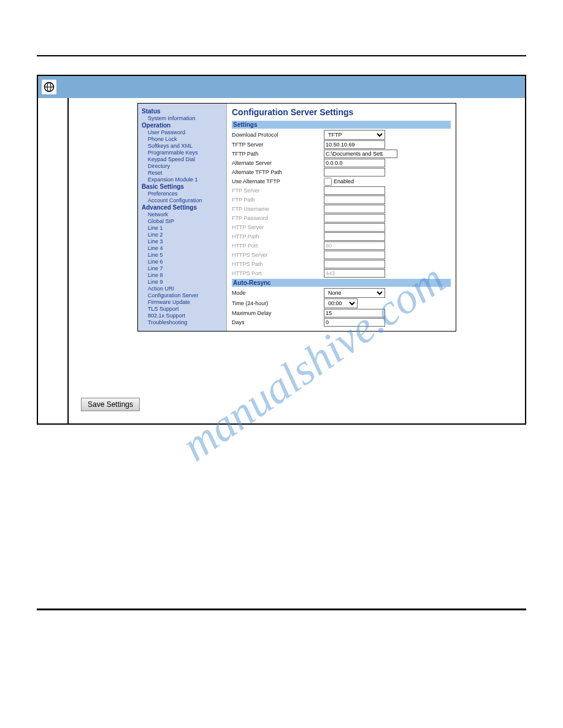 This screenshot has height=728, width=563. What do you see at coordinates (282, 408) in the screenshot?
I see `step-4-row: Save Settings` at bounding box center [282, 408].